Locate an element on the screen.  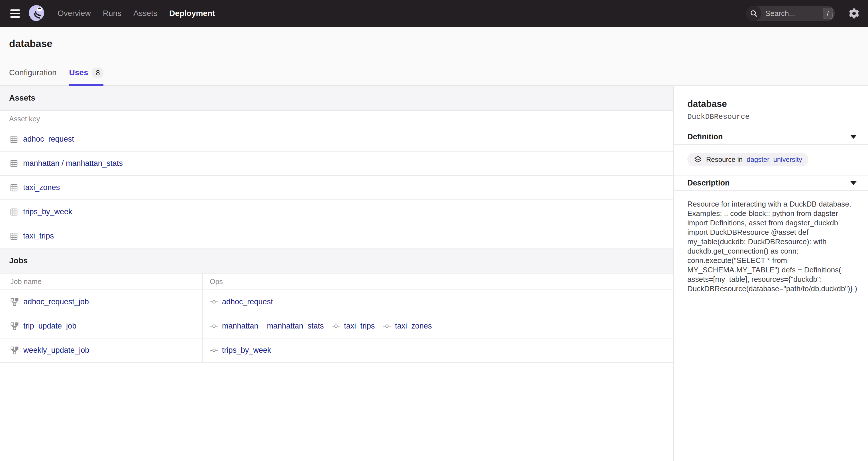
resource-type-name: DuckDBResource is located at coordinates (773, 117).